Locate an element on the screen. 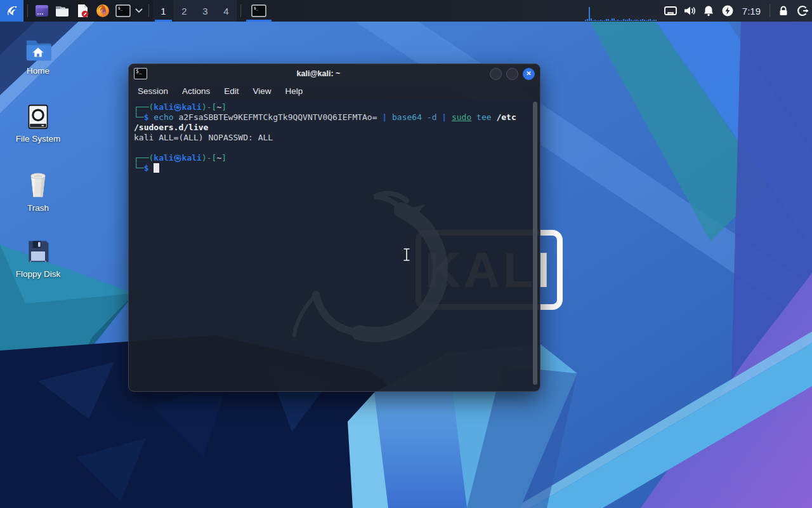  volume-icon is located at coordinates (690, 11).